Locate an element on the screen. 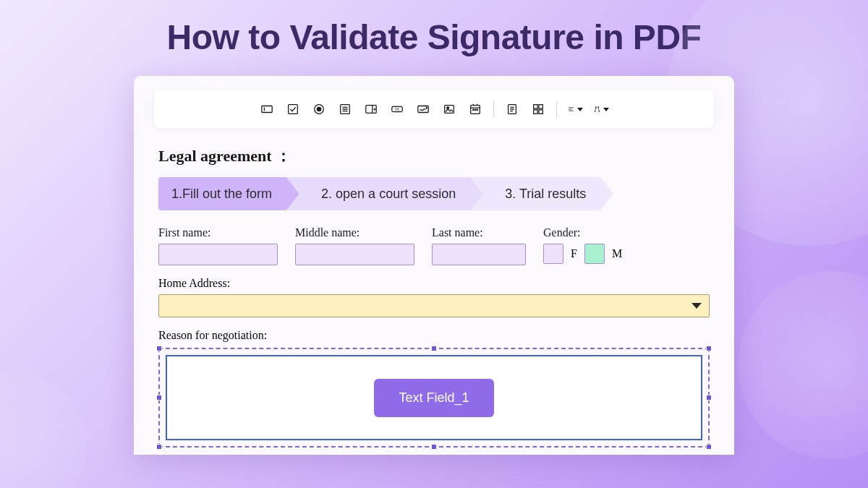 This screenshot has width=868, height=488. form-properties-icon is located at coordinates (512, 109).